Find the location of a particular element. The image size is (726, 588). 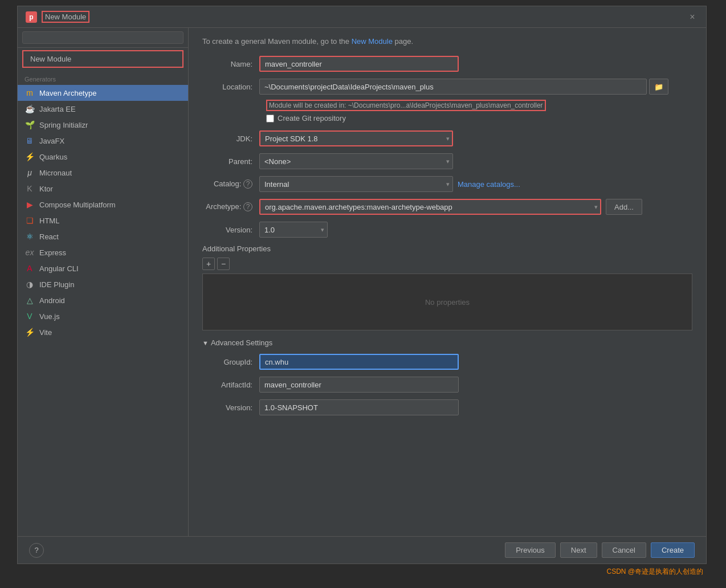

parent-label: Parent: is located at coordinates (231, 162).